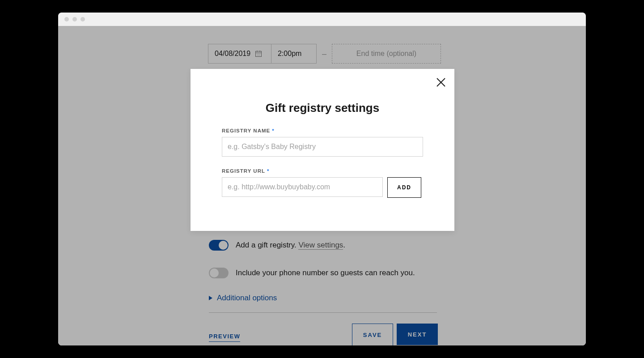 This screenshot has width=644, height=358. Describe the element at coordinates (322, 108) in the screenshot. I see `modal-title: Gift registry settings` at that location.